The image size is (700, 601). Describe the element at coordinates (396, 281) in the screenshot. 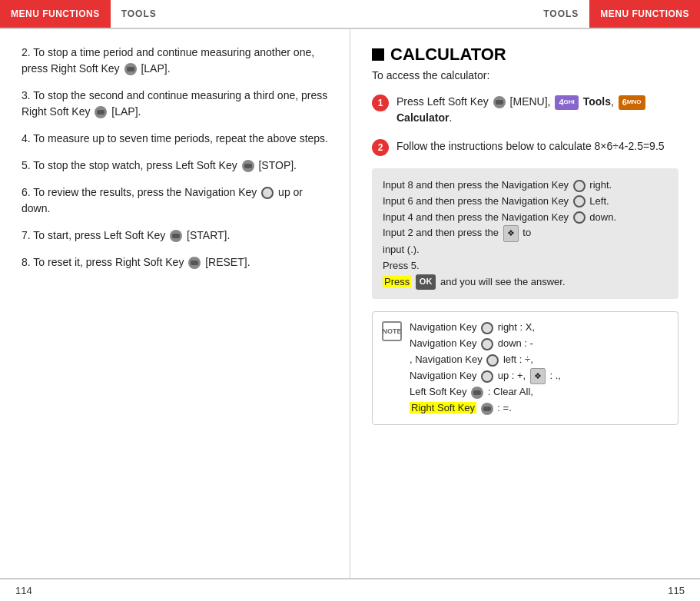

I see `press-highlight: Press` at that location.